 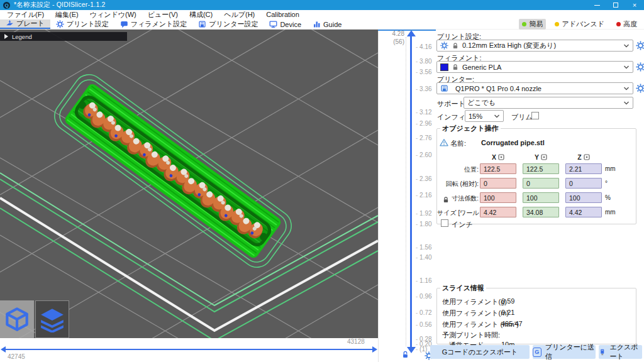 What do you see at coordinates (535, 88) in the screenshot?
I see `printer-select: Q1PRO * Q1 Pro 0.4 nozzle` at bounding box center [535, 88].